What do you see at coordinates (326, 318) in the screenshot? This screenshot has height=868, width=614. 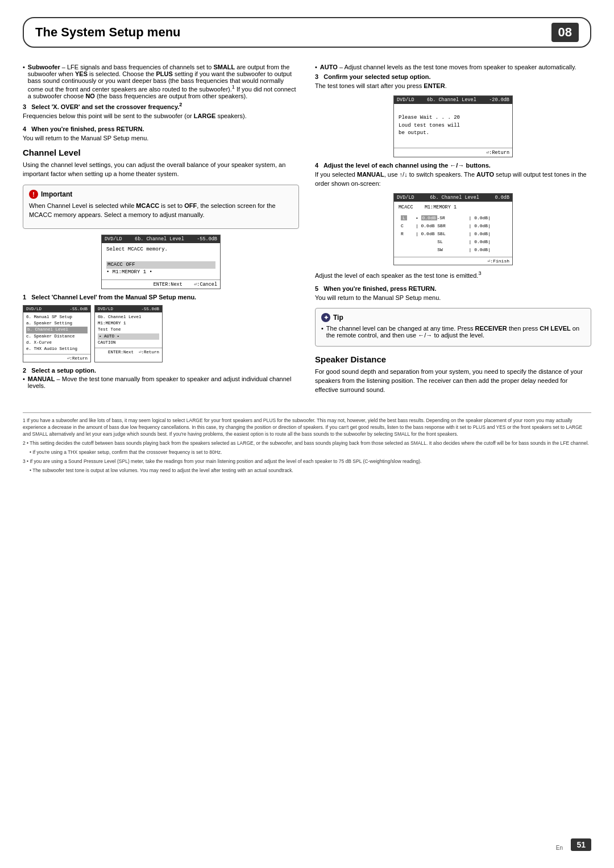 I see `tip-icon: ✦` at bounding box center [326, 318].